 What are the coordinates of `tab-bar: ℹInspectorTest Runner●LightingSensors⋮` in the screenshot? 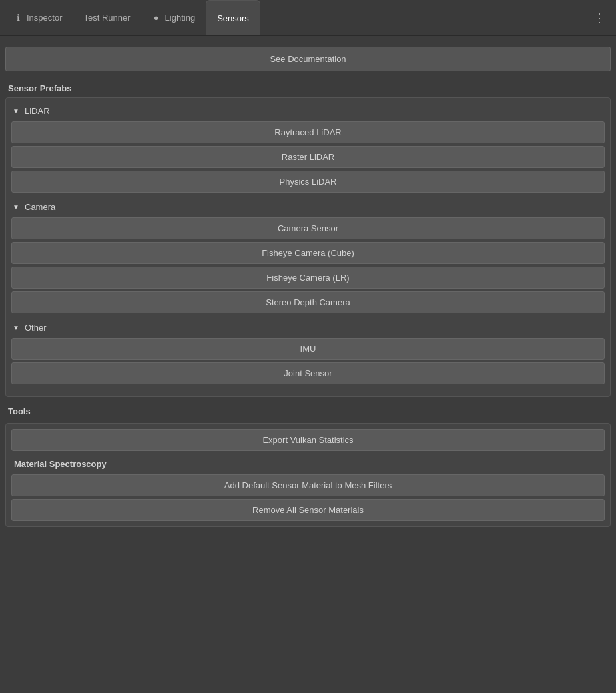 It's located at (308, 18).